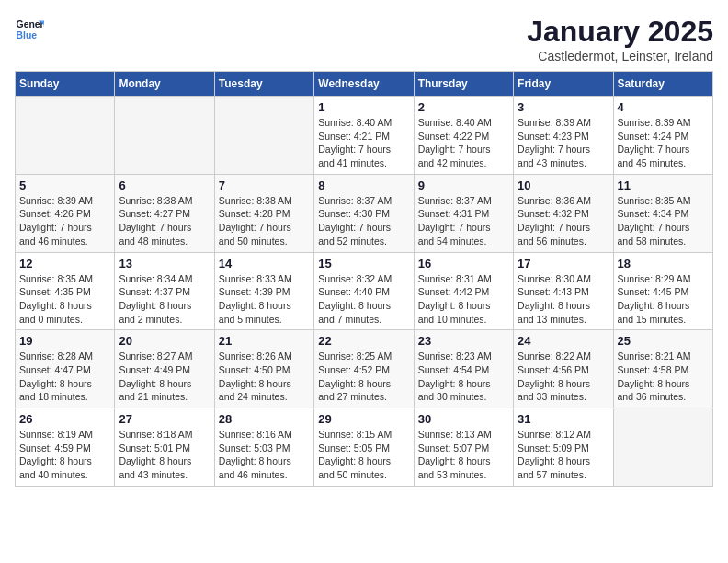 This screenshot has width=728, height=563. What do you see at coordinates (463, 213) in the screenshot?
I see `calendar-cell: 9Sunrise: 8:37 AM Sunset: 4:31 PM Daylig…` at bounding box center [463, 213].